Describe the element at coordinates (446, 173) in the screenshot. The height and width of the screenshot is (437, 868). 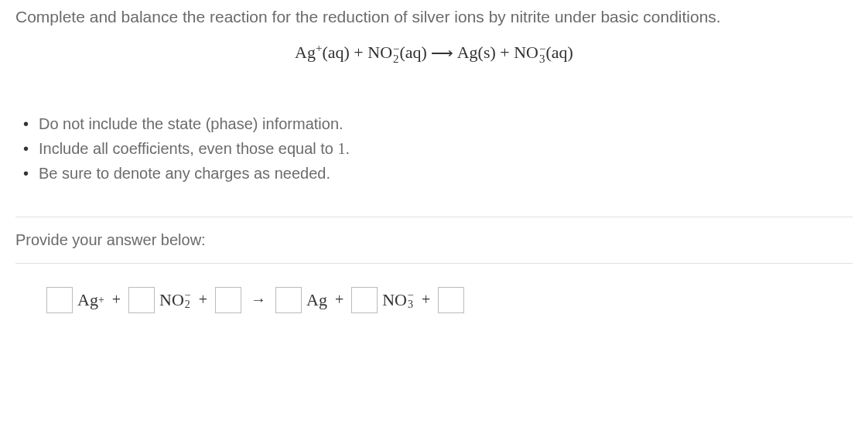
I see `instruction-item: Be sure to denote any charges as needed.` at that location.